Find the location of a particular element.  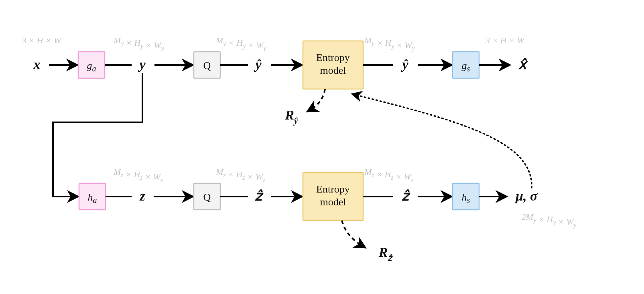

var-xhat: x̂ is located at coordinates (523, 64).